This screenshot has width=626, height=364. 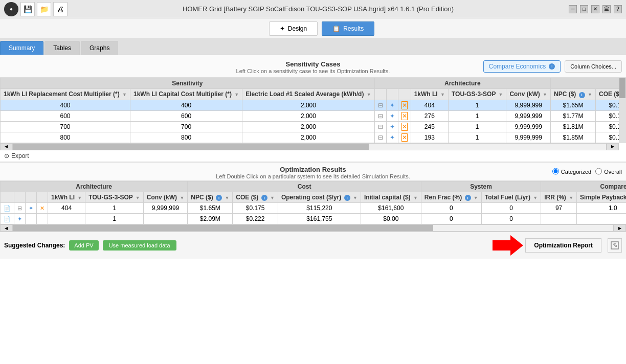 I want to click on help-icon: ?, so click(x=618, y=9).